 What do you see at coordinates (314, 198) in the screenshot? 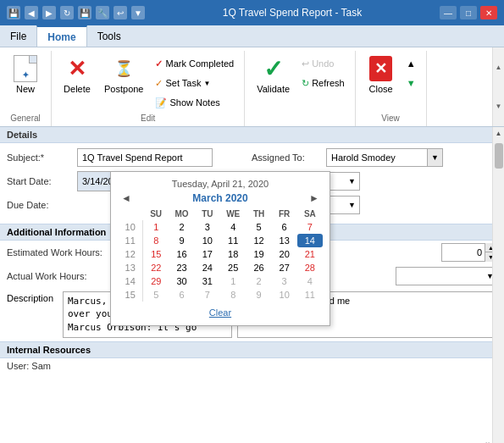
I see `calendar-next-btn: ►` at bounding box center [314, 198].